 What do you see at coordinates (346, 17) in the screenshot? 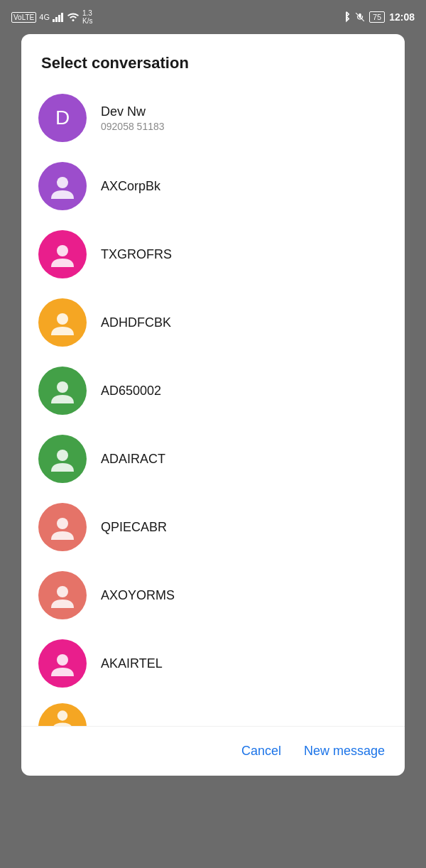
I see `bluetooth-icon` at bounding box center [346, 17].